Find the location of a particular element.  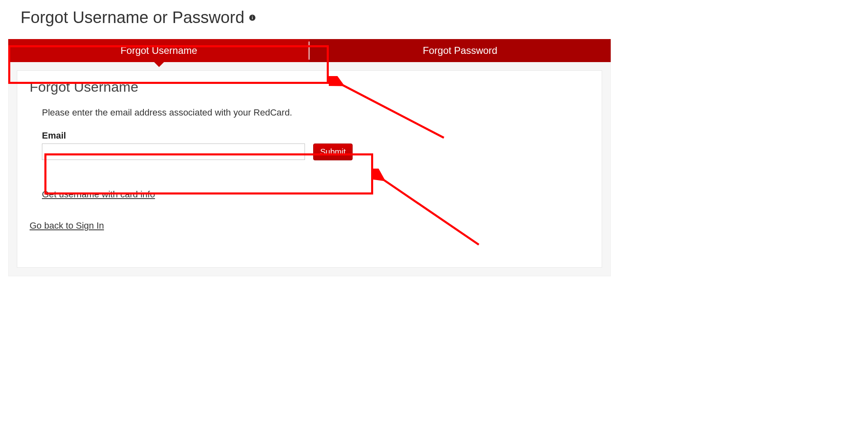

tab-forgot-username: Forgot Username is located at coordinates (159, 51).